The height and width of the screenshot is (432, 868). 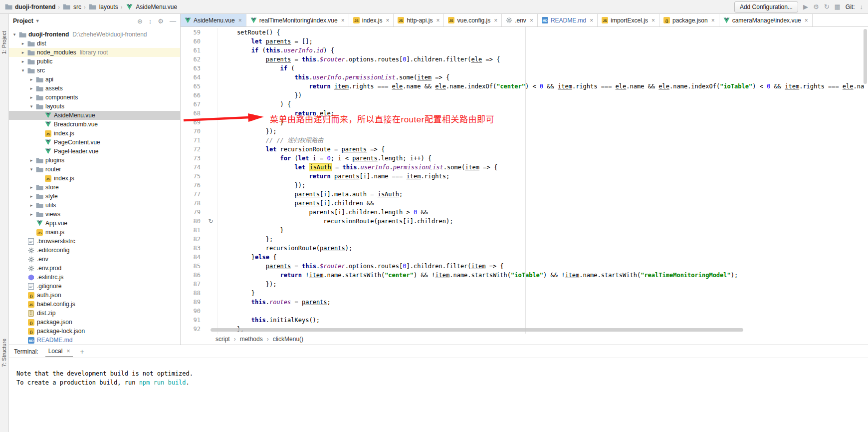 I want to click on code-line: 68 return ele;, so click(x=524, y=113).